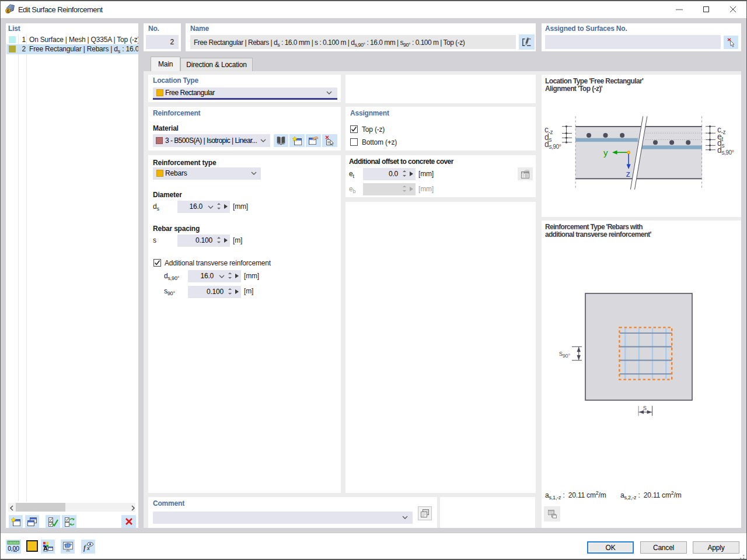 The image size is (747, 560). What do you see at coordinates (13, 548) in the screenshot?
I see `svg-text: 0,00` at bounding box center [13, 548].